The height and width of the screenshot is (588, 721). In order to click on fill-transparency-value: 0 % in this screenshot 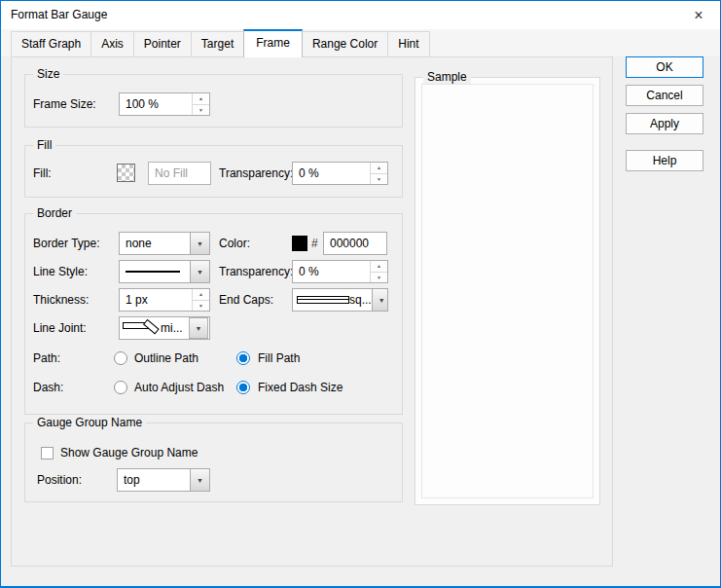, I will do `click(309, 173)`.